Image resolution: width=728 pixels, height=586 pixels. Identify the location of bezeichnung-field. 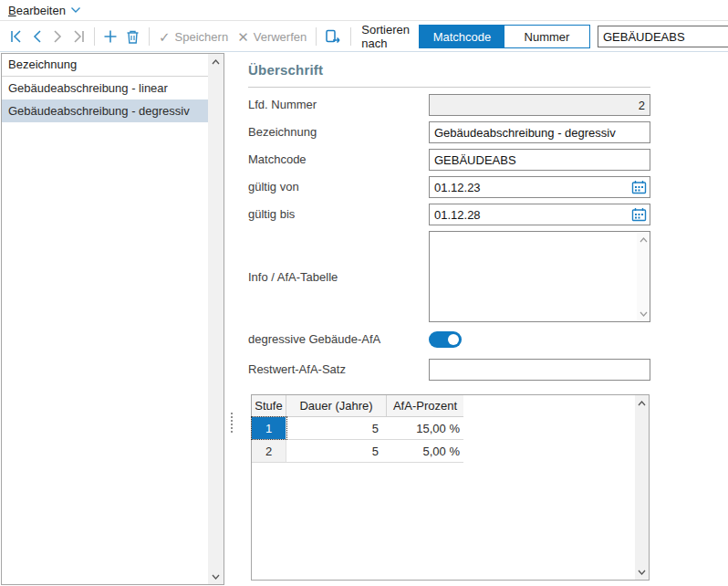
(540, 132).